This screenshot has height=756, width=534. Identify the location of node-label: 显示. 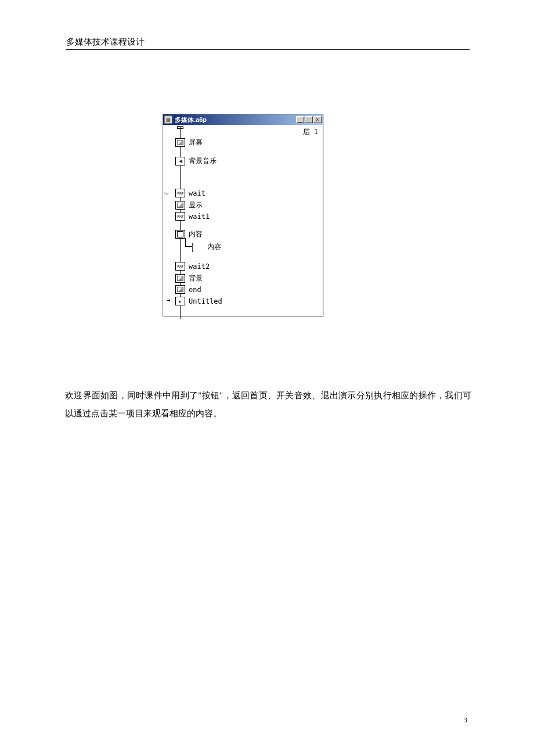
(196, 206).